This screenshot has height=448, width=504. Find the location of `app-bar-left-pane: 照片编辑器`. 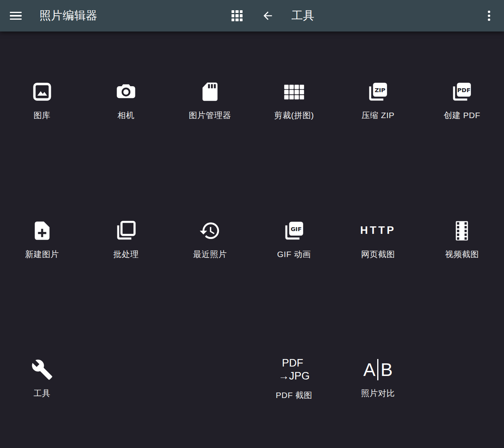

app-bar-left-pane: 照片编辑器 is located at coordinates (126, 16).